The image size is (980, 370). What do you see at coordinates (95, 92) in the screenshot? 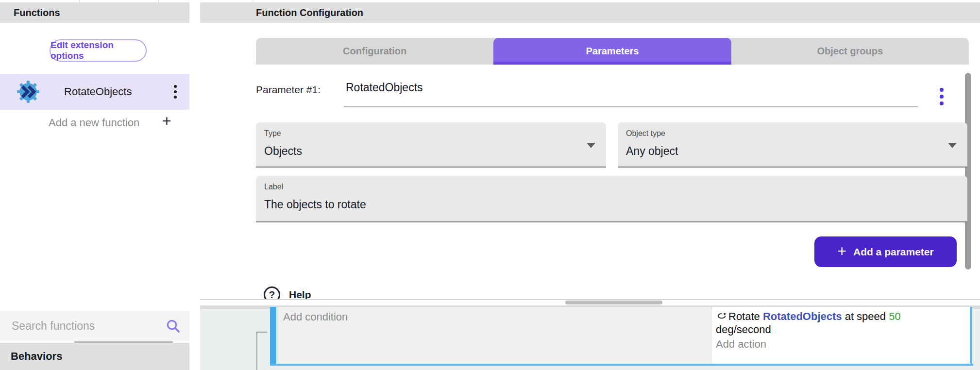
I see `function-list-item-rotateobjects: RotateObjects` at bounding box center [95, 92].